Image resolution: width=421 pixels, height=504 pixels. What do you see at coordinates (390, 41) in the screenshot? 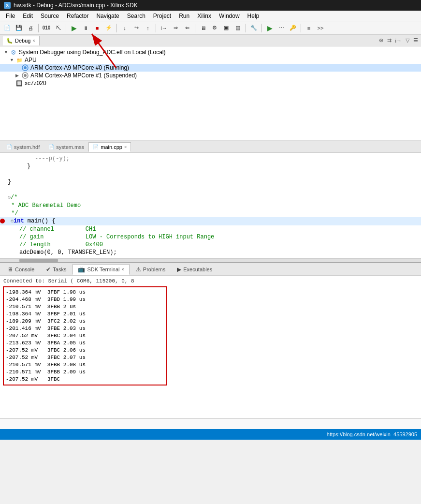
I see `debug-action-resume: ⇉` at bounding box center [390, 41].